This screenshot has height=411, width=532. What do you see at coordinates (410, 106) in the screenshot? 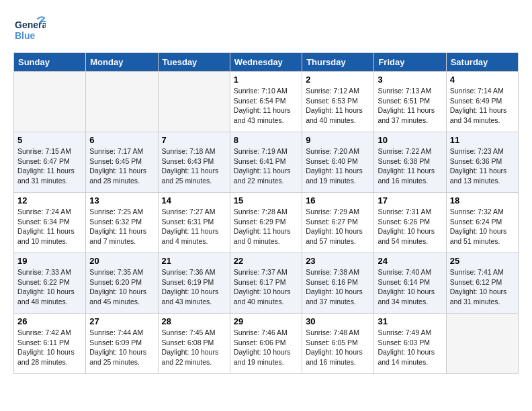
I see `day-info: Sunrise: 7:13 AM Sunset: 6:51 PM Dayligh…` at bounding box center [410, 106].